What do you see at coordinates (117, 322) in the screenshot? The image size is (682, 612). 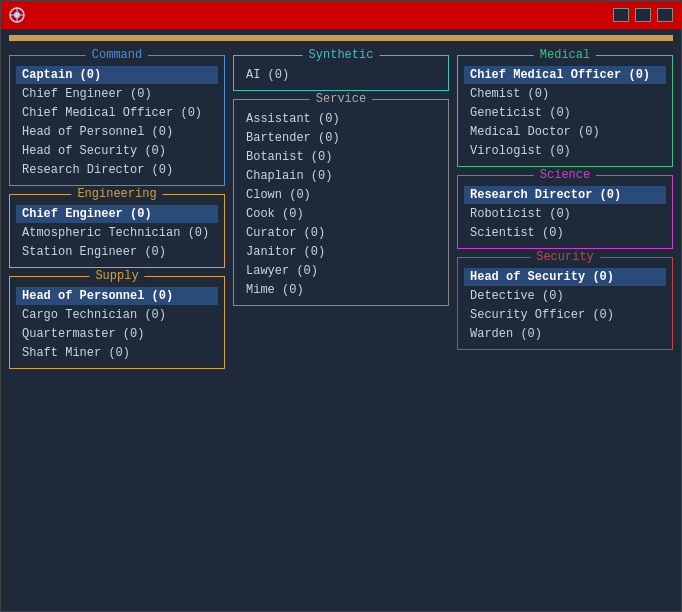 I see `group-supply: SupplyHead of Personnel (0)Cargo Technic…` at bounding box center [117, 322].